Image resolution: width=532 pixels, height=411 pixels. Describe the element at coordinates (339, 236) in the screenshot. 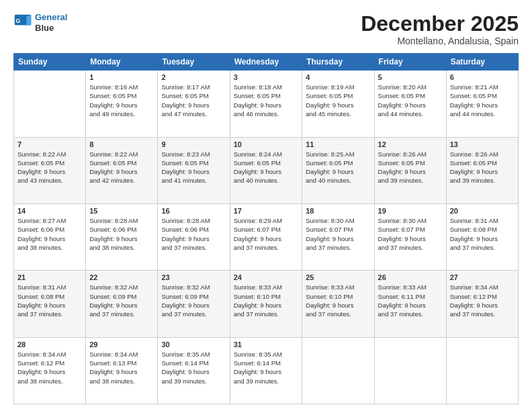

I see `calendar-cell: 18Sunrise: 8:30 AMSunset: 6:07 PMDayligh…` at that location.